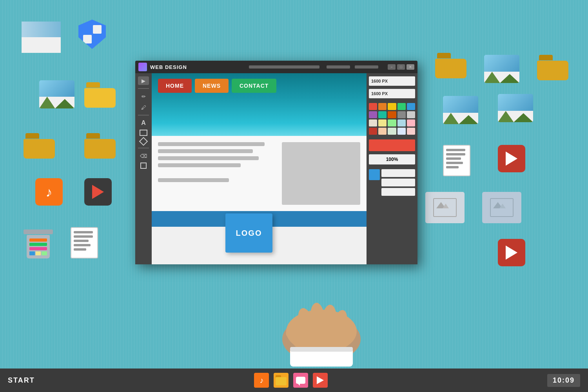  Describe the element at coordinates (21, 381) in the screenshot. I see `start-button: START` at that location.